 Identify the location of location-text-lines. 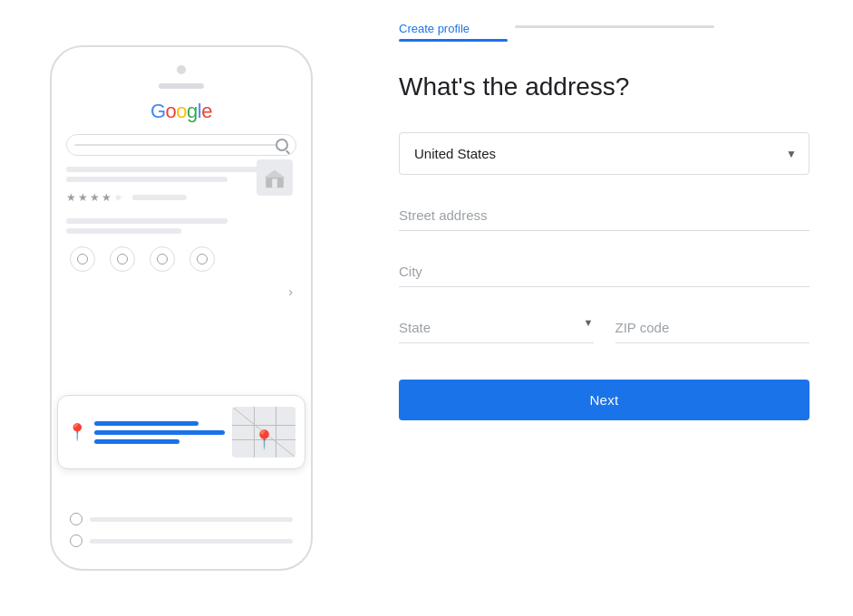
(160, 433).